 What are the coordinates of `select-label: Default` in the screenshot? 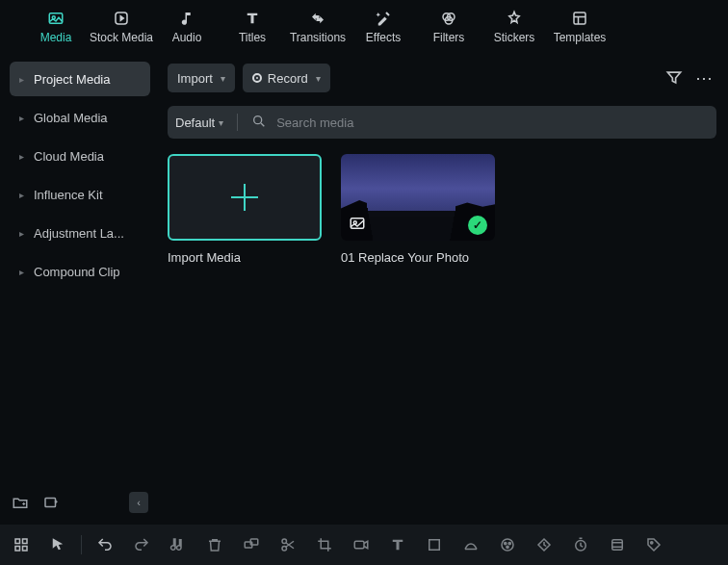 It's located at (195, 123).